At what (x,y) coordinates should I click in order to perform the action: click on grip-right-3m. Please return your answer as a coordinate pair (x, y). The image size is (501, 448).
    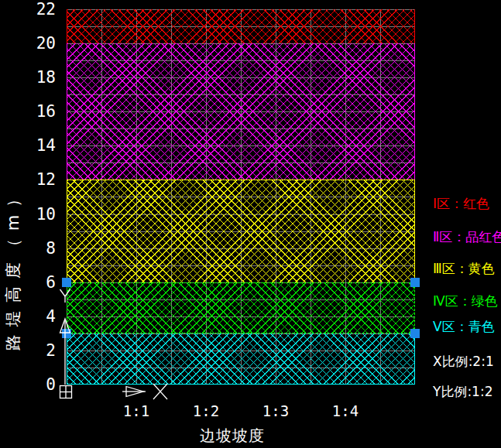
    Looking at the image, I should click on (415, 333).